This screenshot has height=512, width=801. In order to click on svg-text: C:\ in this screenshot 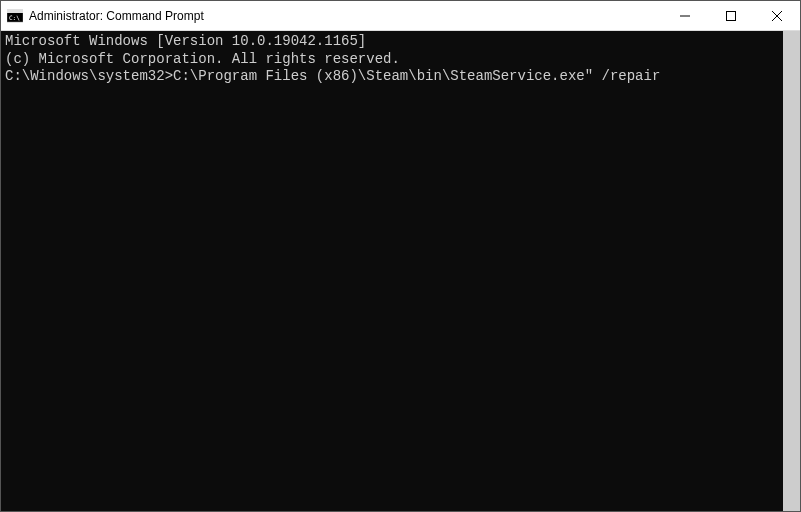, I will do `click(14, 16)`.